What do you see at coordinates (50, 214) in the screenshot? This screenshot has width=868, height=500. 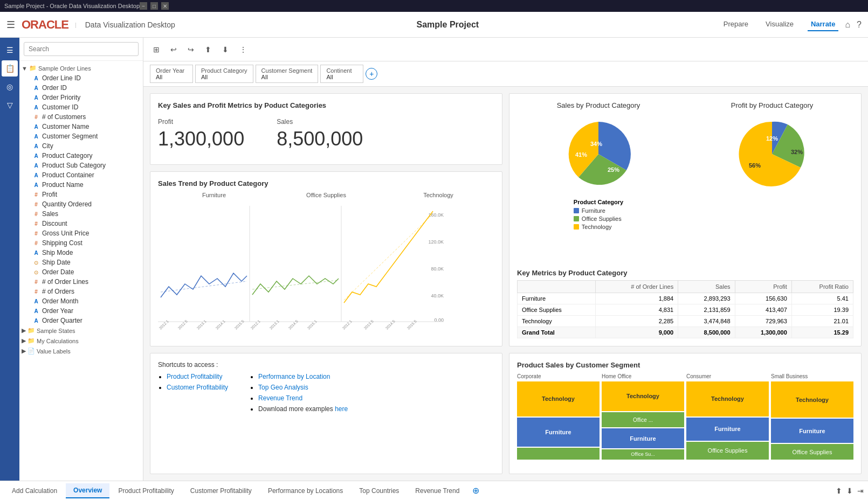 I see `item-label: Sales` at bounding box center [50, 214].